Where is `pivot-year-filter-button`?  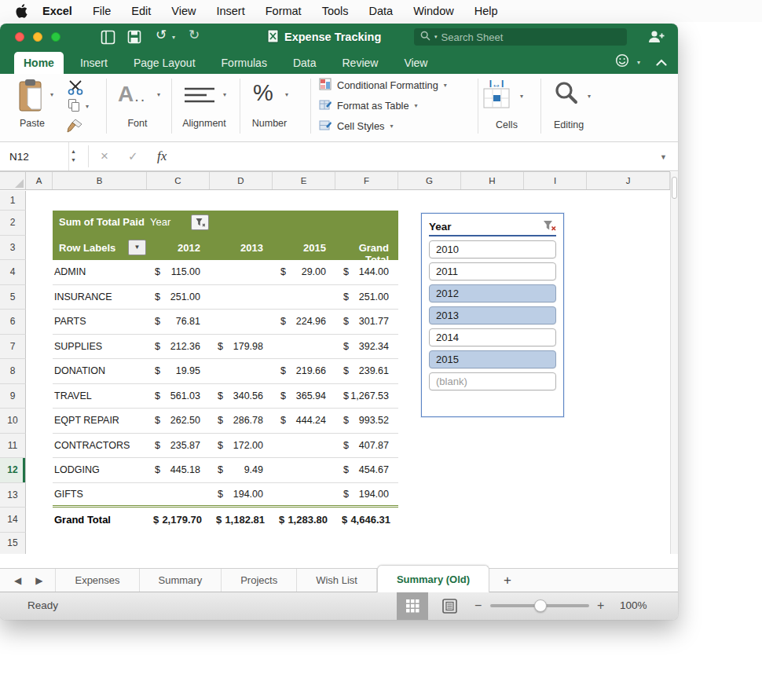 pivot-year-filter-button is located at coordinates (200, 222).